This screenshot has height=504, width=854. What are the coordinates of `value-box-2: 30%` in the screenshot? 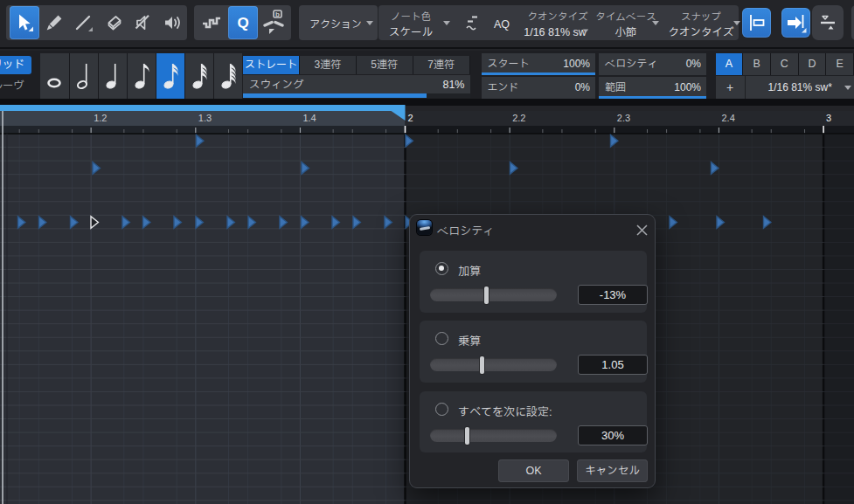 It's located at (613, 435).